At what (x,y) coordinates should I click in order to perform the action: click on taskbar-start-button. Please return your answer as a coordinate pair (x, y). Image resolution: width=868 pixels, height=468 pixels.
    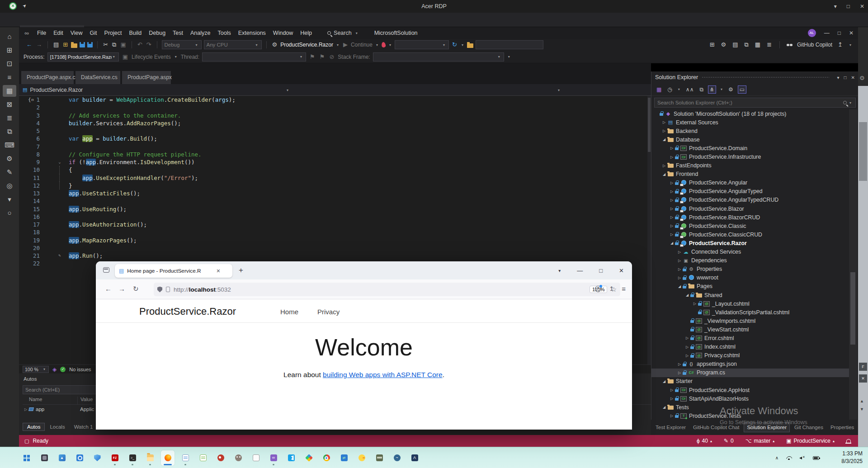
    Looking at the image, I should click on (27, 458).